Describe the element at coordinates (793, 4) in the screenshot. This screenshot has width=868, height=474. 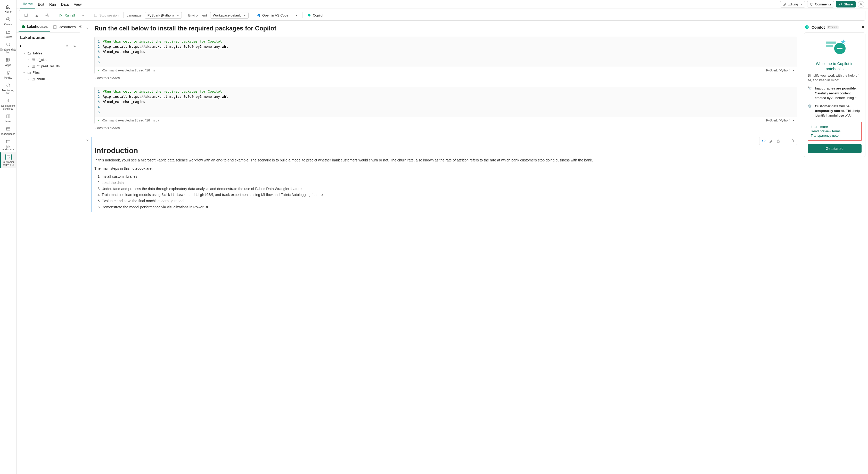
I see `editing-mode-button: Editing` at that location.